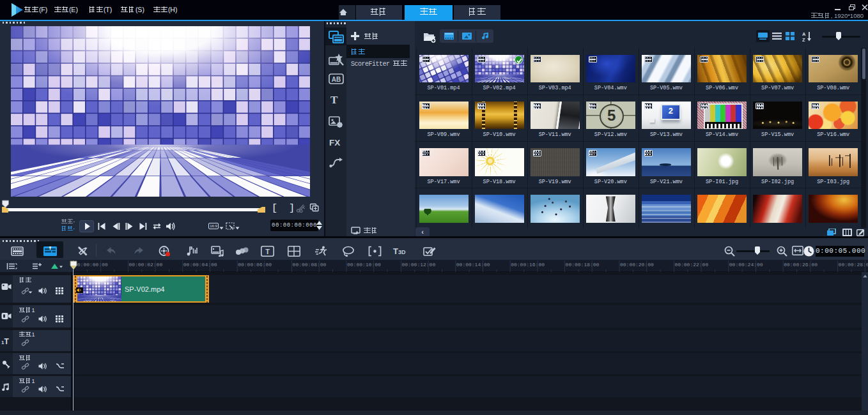  What do you see at coordinates (336, 79) in the screenshot?
I see `svg-text: AB` at bounding box center [336, 79].